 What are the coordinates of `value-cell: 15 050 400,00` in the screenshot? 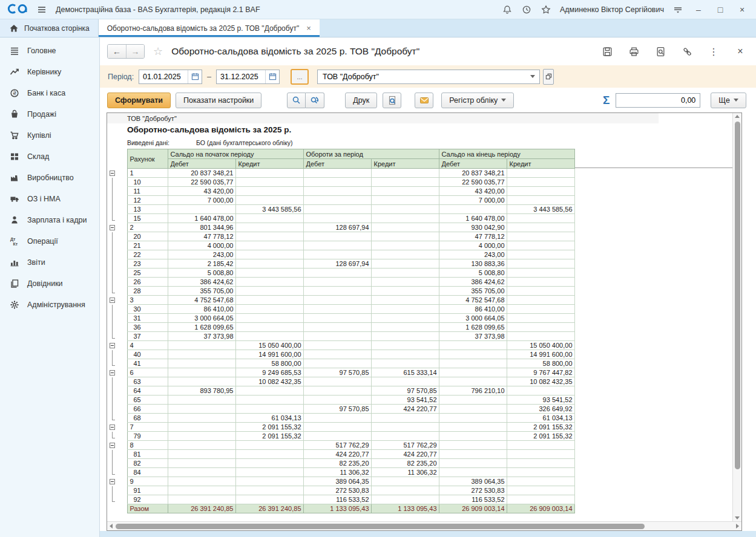 It's located at (269, 346).